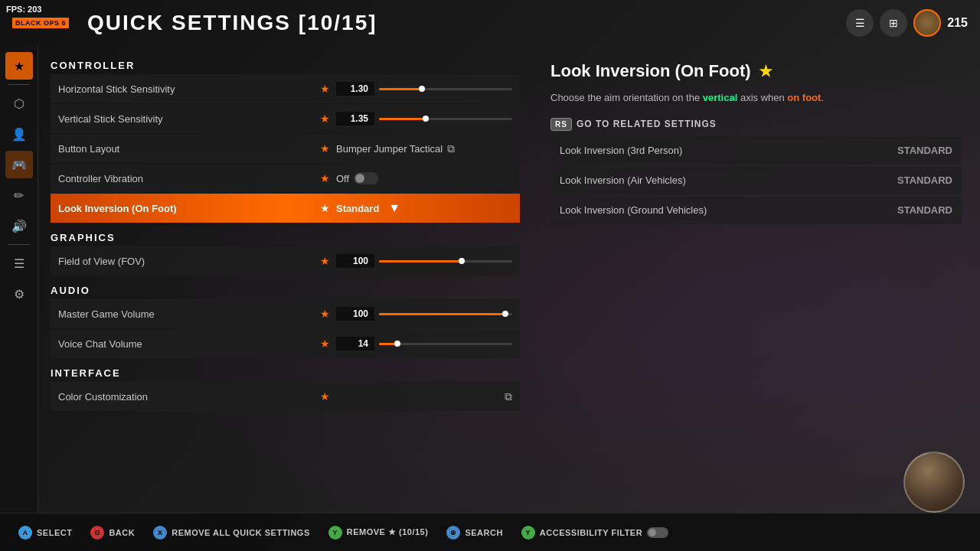 This screenshot has width=980, height=551. I want to click on currency-amount: 215, so click(957, 23).